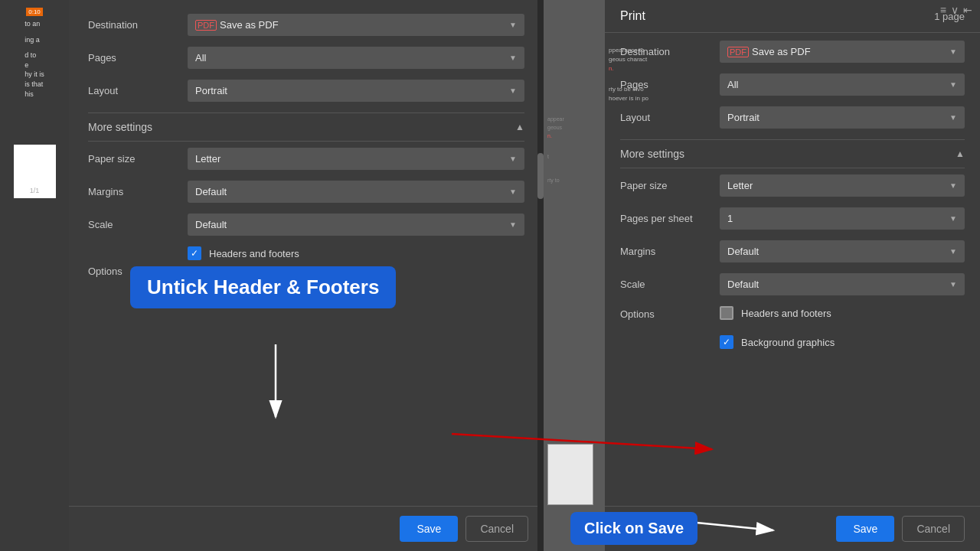 This screenshot has width=980, height=551. Describe the element at coordinates (670, 185) in the screenshot. I see `r-paper-size-label: Paper size` at that location.